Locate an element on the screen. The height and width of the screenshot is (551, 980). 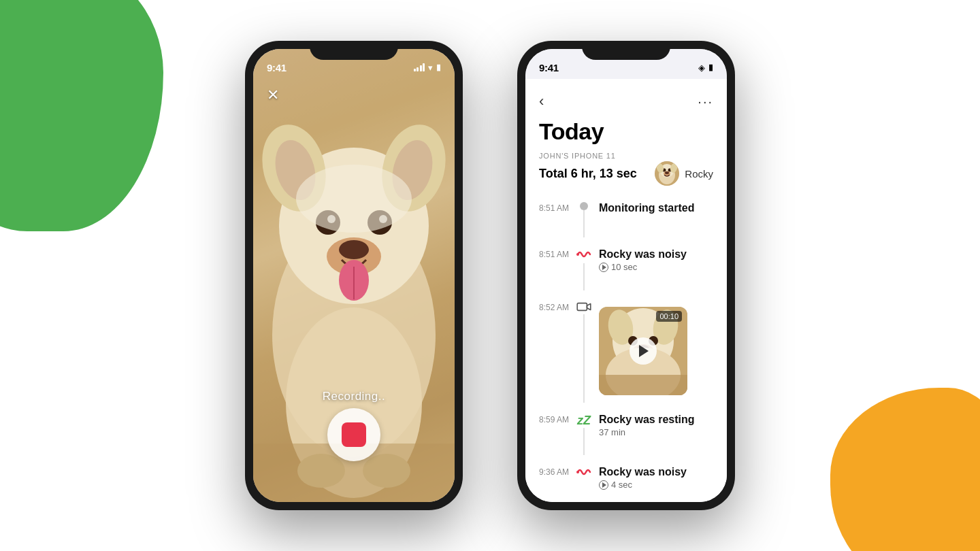
timeline-item-monitoring-started: 8:51 AM Monitoring started is located at coordinates (626, 220).